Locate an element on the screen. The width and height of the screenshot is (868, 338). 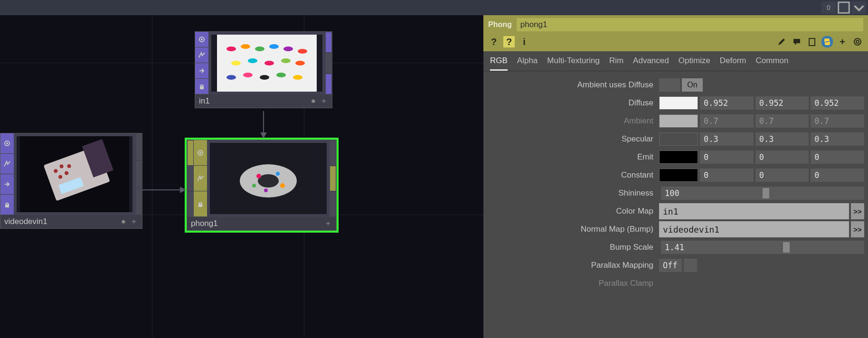
clipboard-icon is located at coordinates (812, 42).